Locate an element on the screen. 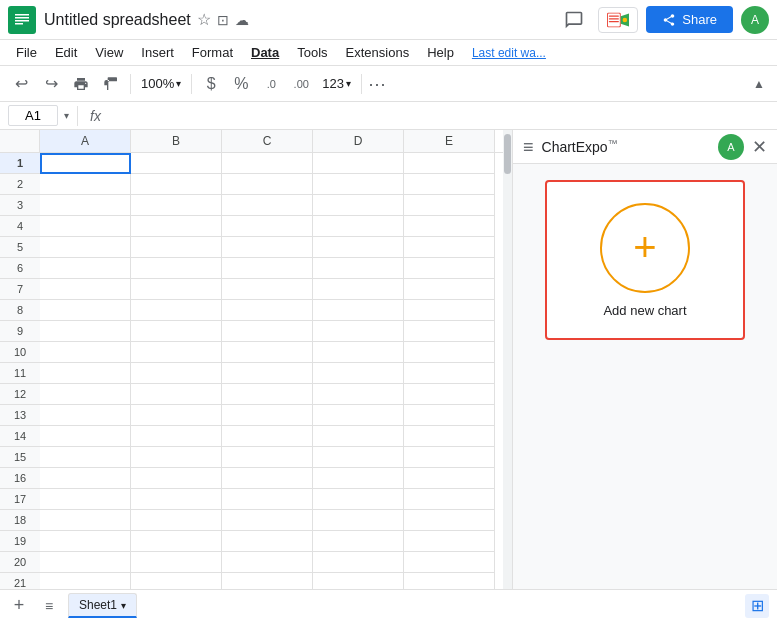 The width and height of the screenshot is (777, 621). row-num-10: 10 is located at coordinates (20, 352).